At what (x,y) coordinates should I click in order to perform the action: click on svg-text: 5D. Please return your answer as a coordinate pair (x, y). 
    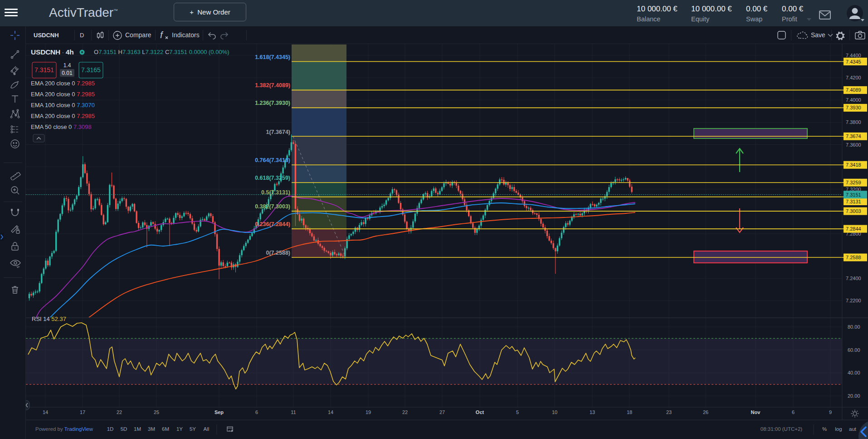
    Looking at the image, I should click on (124, 429).